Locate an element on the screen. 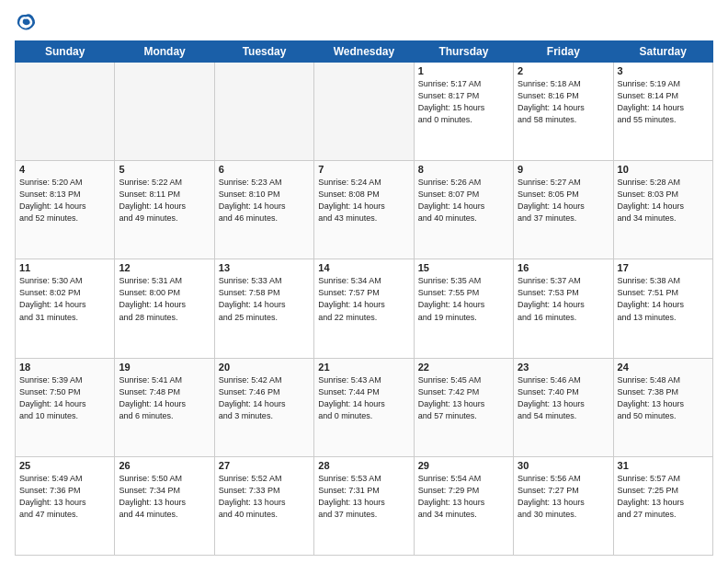  day-info: Sunrise: 5:18 AM Sunset: 8:16 PM Dayligh… is located at coordinates (563, 102).